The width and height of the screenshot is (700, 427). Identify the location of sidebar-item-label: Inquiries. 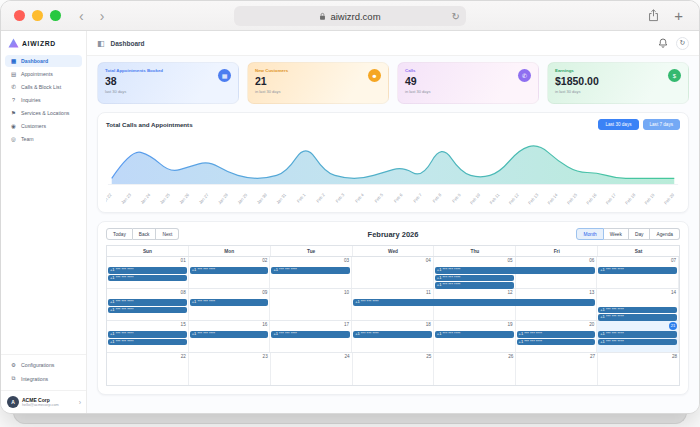
(31, 100).